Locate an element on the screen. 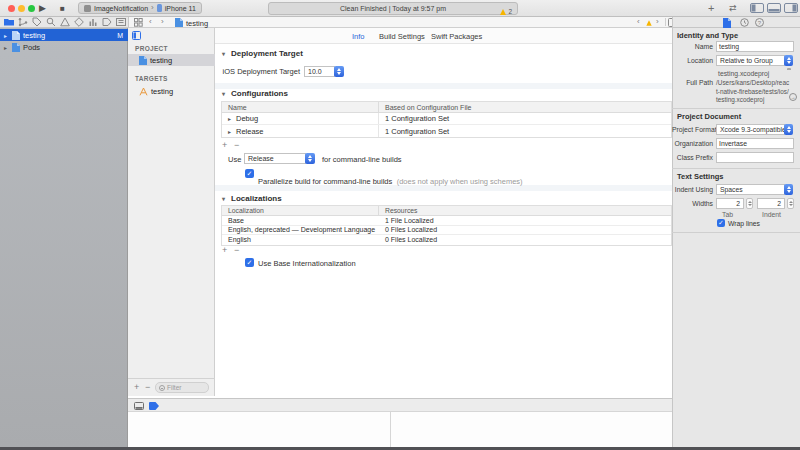  symbol-navigator-tab is located at coordinates (37, 22).